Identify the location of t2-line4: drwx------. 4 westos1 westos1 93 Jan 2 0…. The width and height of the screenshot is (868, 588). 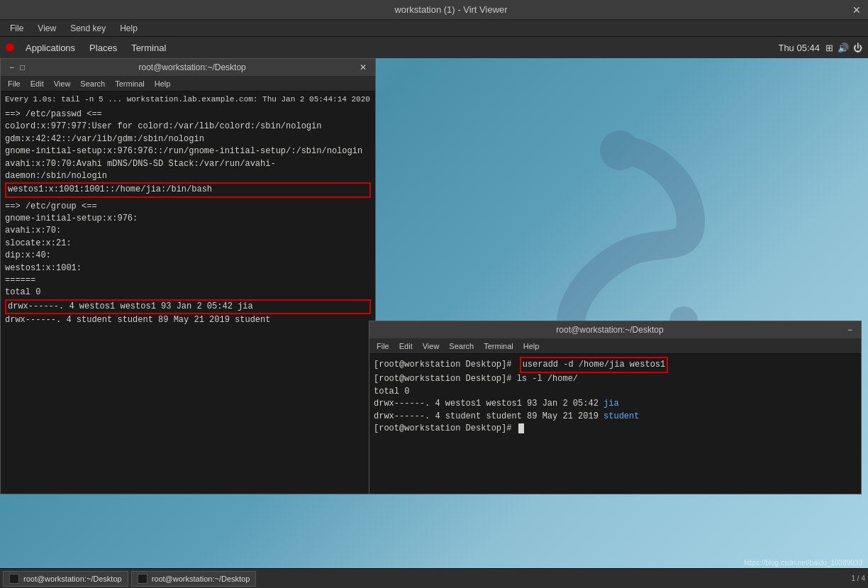
(616, 404).